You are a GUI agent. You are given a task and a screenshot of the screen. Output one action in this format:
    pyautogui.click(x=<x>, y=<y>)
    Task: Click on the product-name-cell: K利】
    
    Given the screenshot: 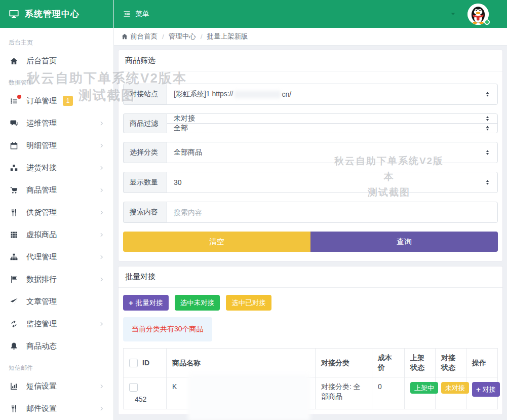 What is the action you would take?
    pyautogui.click(x=241, y=393)
    